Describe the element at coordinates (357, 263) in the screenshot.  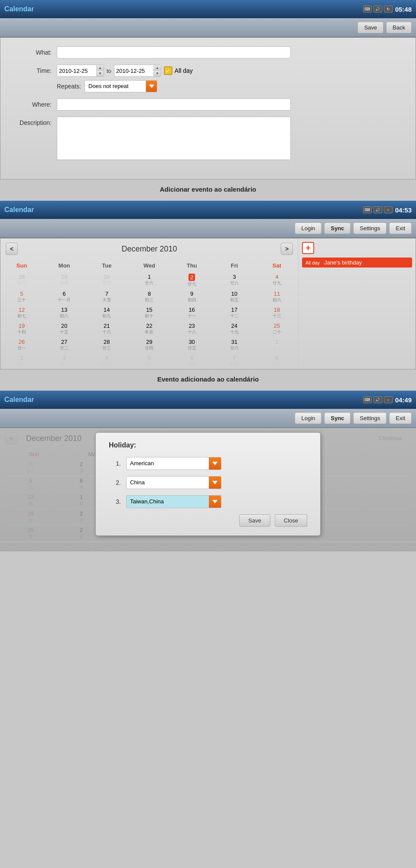
I see `event-bar-2: All day Jane's birthday` at that location.